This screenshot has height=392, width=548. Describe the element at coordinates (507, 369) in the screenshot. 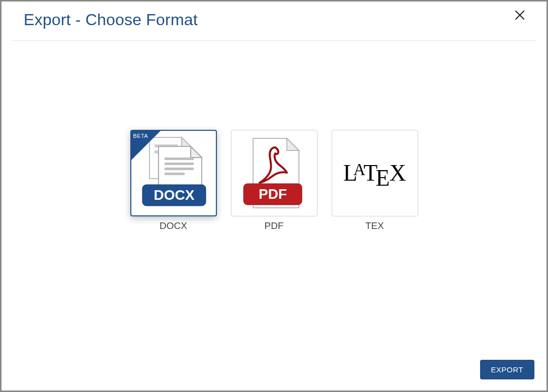

I see `export-button: EXPORT` at that location.